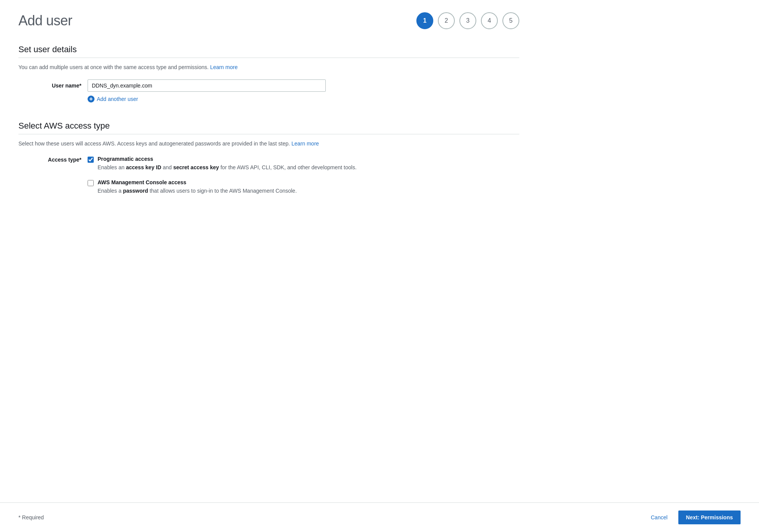  What do you see at coordinates (53, 159) in the screenshot?
I see `access-type-label: Access type*` at bounding box center [53, 159].